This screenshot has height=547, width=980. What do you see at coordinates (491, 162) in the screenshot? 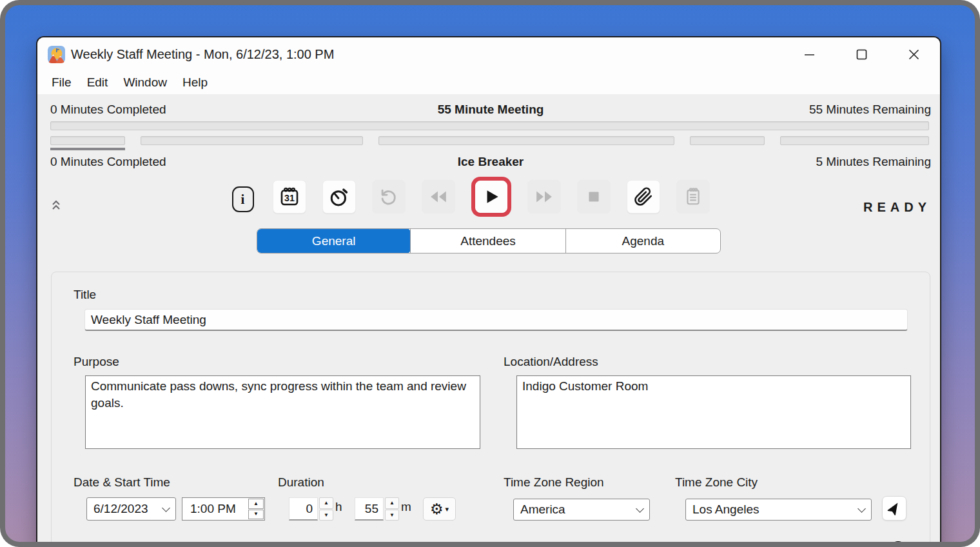
I see `segment-progress-labels: 0 Minutes Completed Ice Breaker 5 Minute…` at bounding box center [491, 162].